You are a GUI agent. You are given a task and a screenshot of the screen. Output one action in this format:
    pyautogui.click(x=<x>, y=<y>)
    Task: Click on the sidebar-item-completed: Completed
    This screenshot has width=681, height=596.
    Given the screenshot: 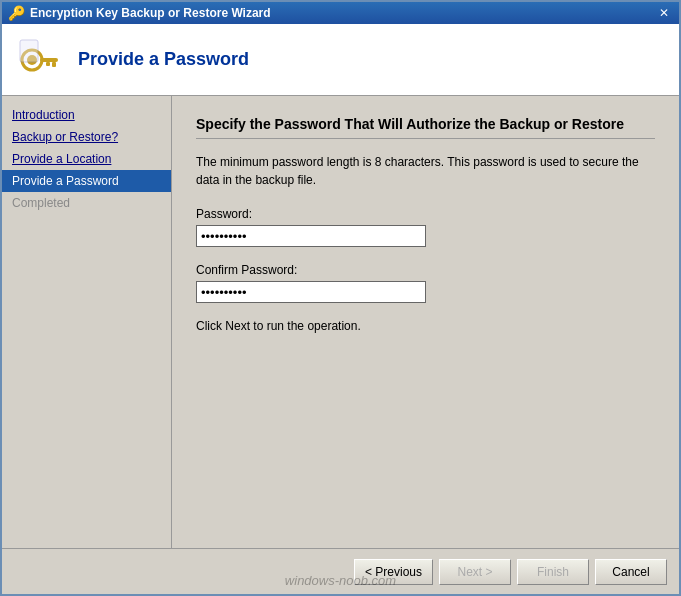 What is the action you would take?
    pyautogui.click(x=86, y=203)
    